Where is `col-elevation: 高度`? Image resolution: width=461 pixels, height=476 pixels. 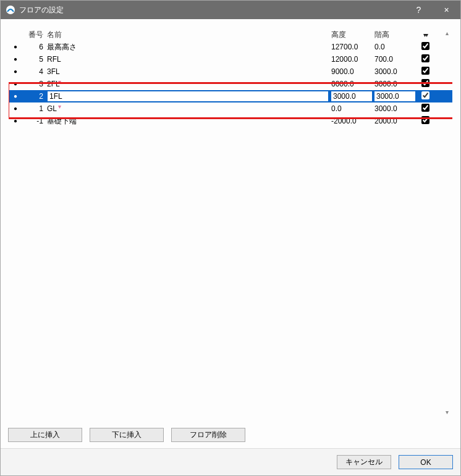
col-elevation: 高度 is located at coordinates (352, 35).